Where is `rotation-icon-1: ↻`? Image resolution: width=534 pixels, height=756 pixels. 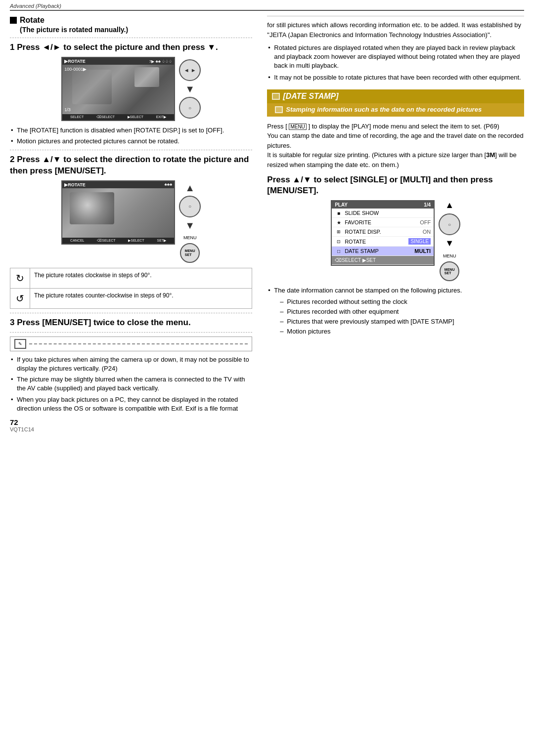
rotation-icon-1: ↻ is located at coordinates (20, 278).